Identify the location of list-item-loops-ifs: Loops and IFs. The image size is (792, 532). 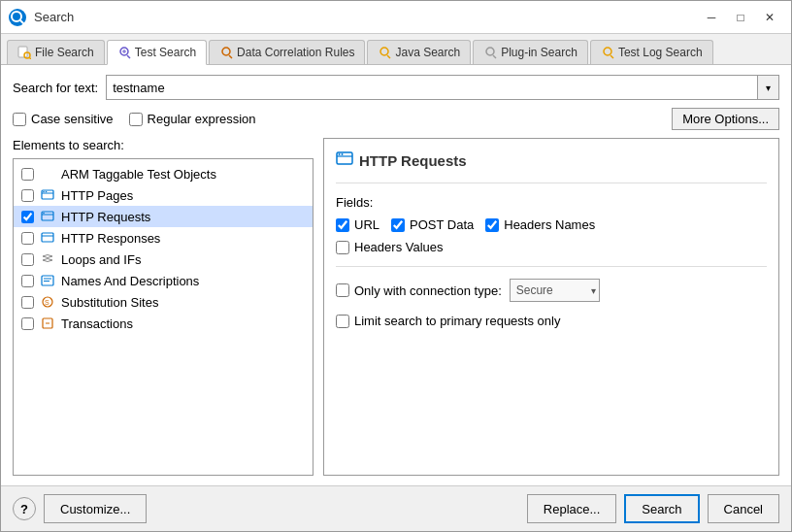
(163, 259).